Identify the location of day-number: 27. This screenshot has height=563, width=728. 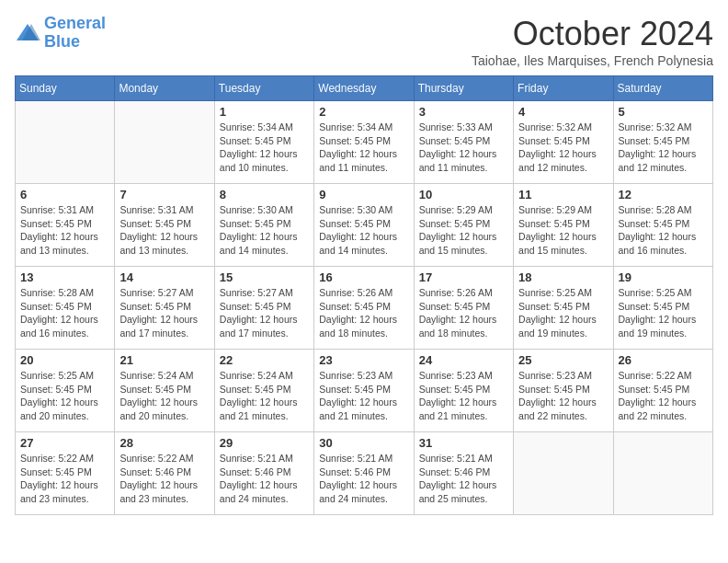
(64, 443).